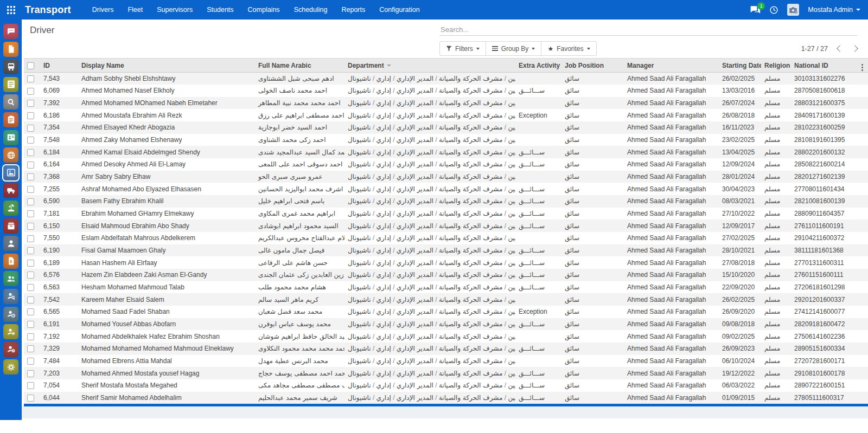 The image size is (868, 433). What do you see at coordinates (862, 67) in the screenshot?
I see `column-options-icon` at bounding box center [862, 67].